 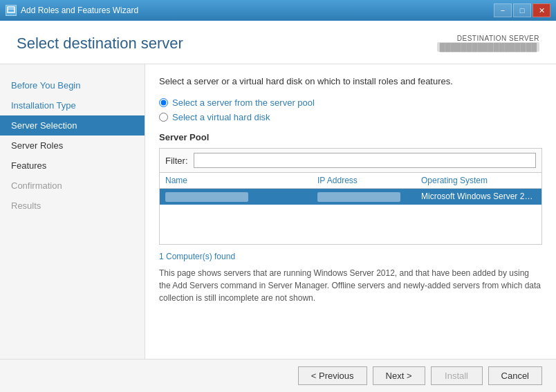 I want to click on radio-group: Select a server from the server pool Sel…, so click(x=351, y=110).